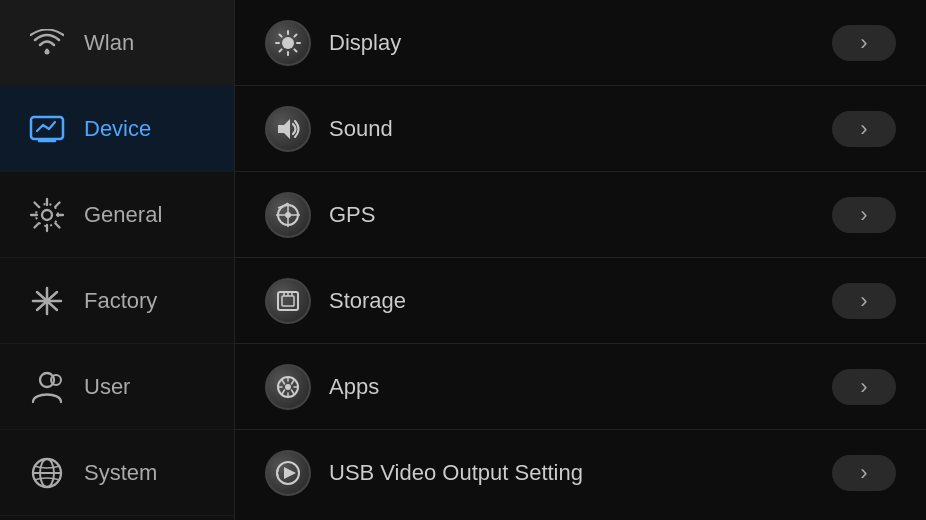 This screenshot has width=926, height=520. Describe the element at coordinates (580, 473) in the screenshot. I see `menu-item-usb-video: USB Video Output Setting ›` at that location.